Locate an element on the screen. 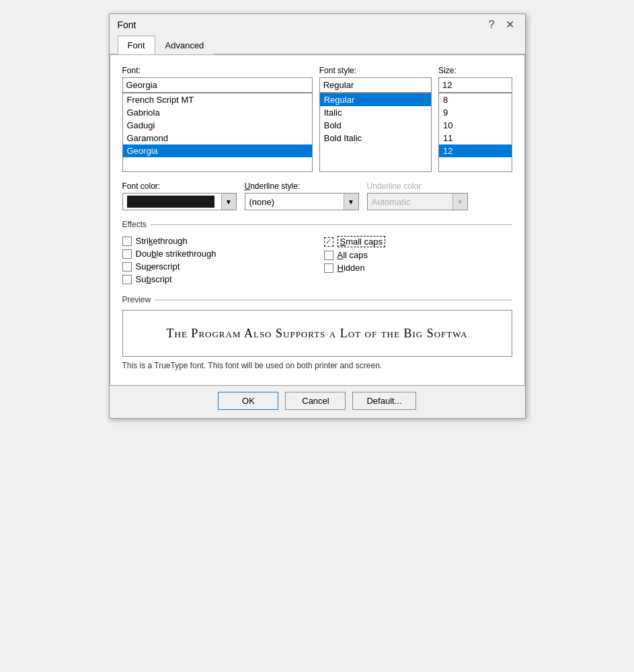 This screenshot has width=634, height=672. colors-row: Font color: ▼ Underline style: (none) ▼ is located at coordinates (317, 196).